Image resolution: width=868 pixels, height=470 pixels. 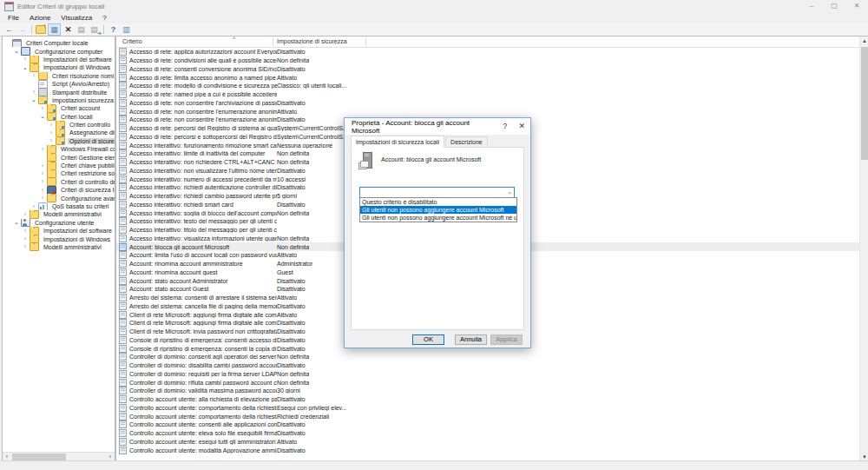 I want to click on tree-item: ›Impostazioni di Windows, so click(x=59, y=238).